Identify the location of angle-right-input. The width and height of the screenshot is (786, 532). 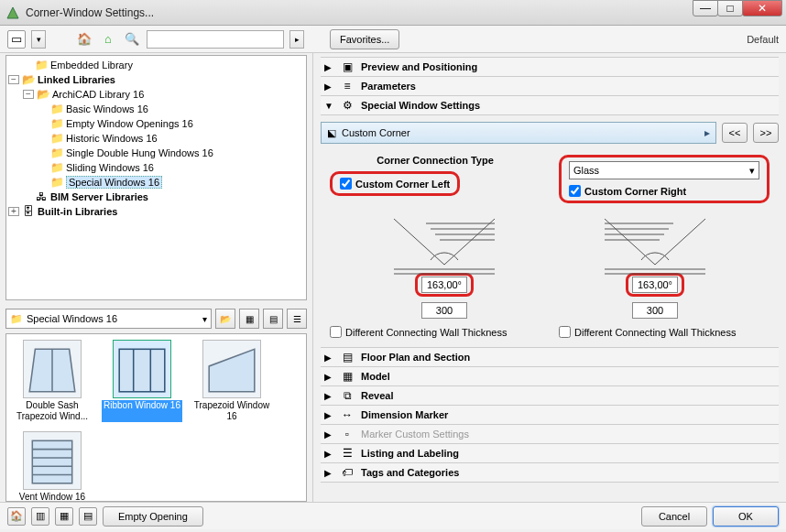
(655, 285).